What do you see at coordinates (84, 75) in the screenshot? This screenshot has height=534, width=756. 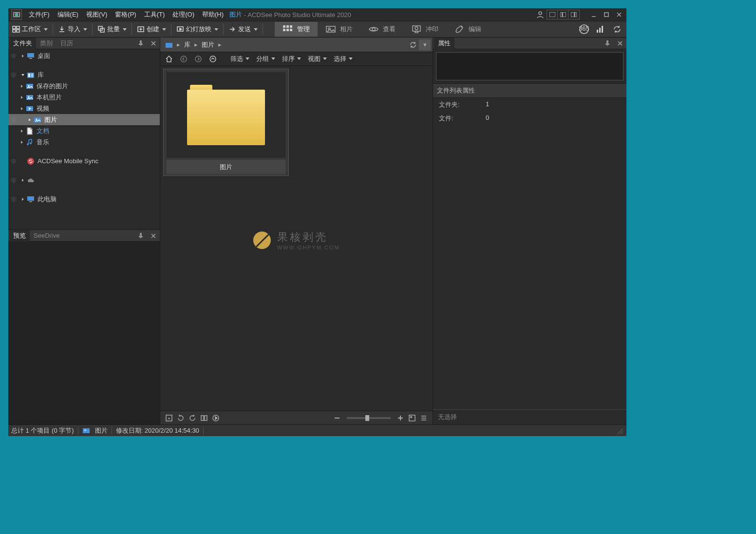 I see `tree-library: 库` at bounding box center [84, 75].